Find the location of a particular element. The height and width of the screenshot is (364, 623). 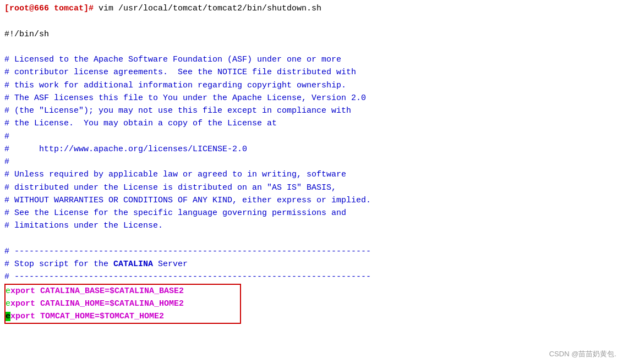

comment-line-10: # distributed under the License is distr… is located at coordinates (312, 188).